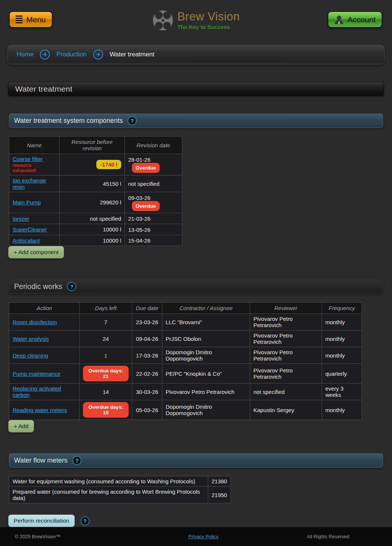  What do you see at coordinates (36, 374) in the screenshot?
I see `periodic-work-link: Pump maintenance` at bounding box center [36, 374].